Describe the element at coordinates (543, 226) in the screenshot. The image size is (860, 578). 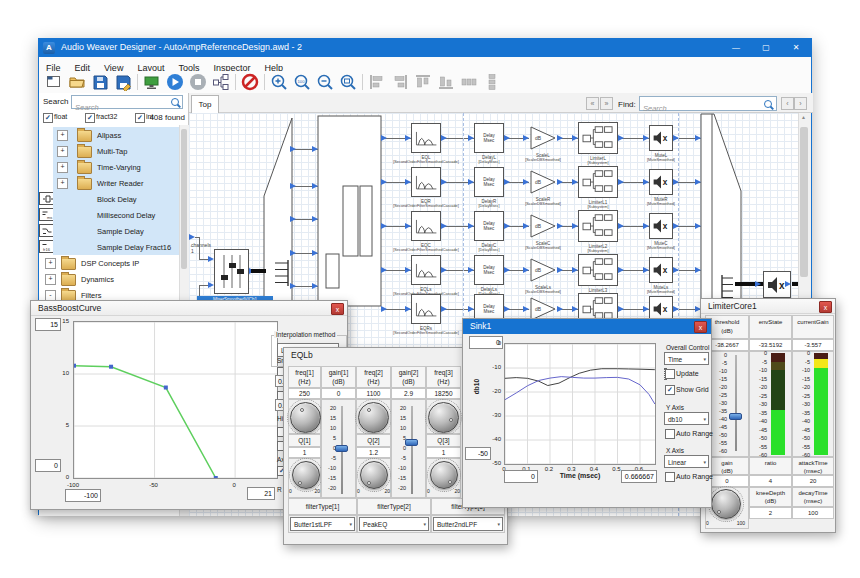
I see `block-scalec: dB` at that location.